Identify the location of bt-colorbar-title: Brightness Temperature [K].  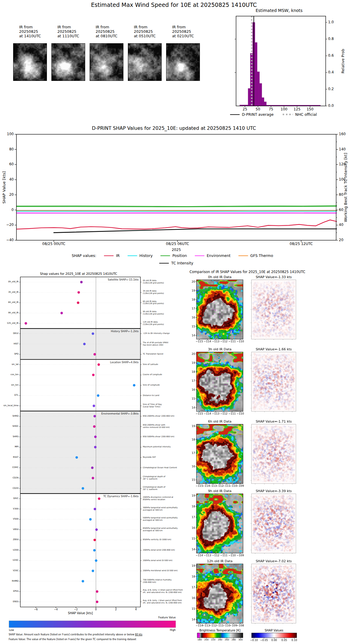
(220, 631).